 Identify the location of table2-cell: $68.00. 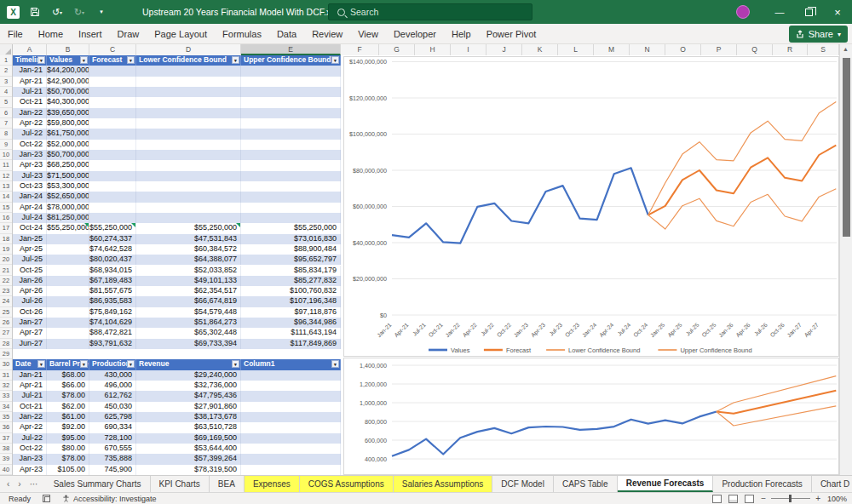
(68, 375).